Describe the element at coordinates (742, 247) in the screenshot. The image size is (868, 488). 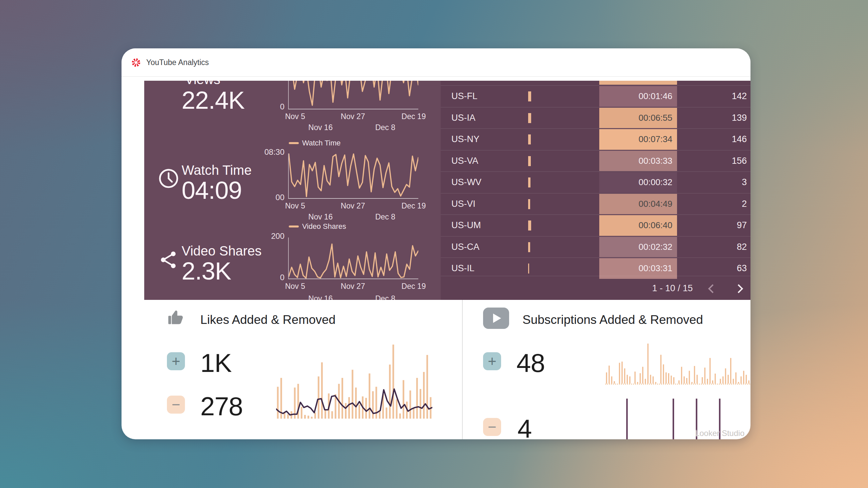
I see `count-cell: 82` at that location.